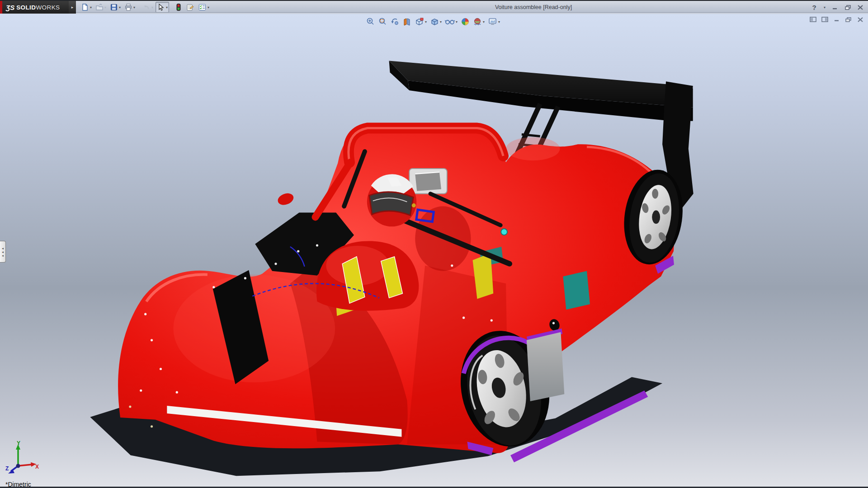  Describe the element at coordinates (426, 22) in the screenshot. I see `view-orientation-dropdown: ▾` at that location.